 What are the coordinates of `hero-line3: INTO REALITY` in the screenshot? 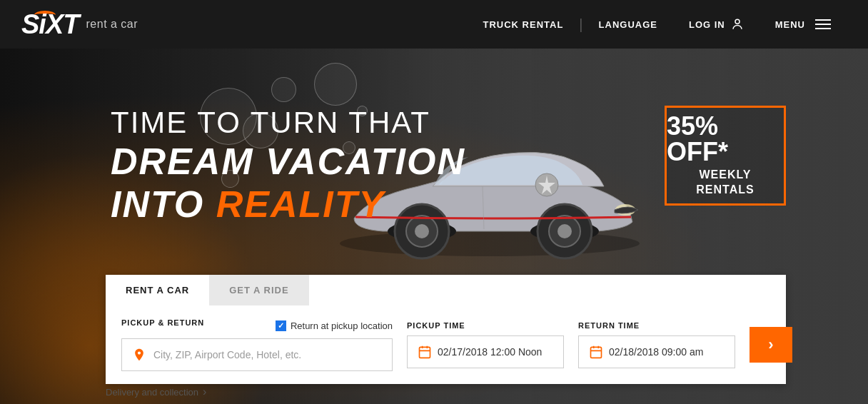 It's located at (288, 204).